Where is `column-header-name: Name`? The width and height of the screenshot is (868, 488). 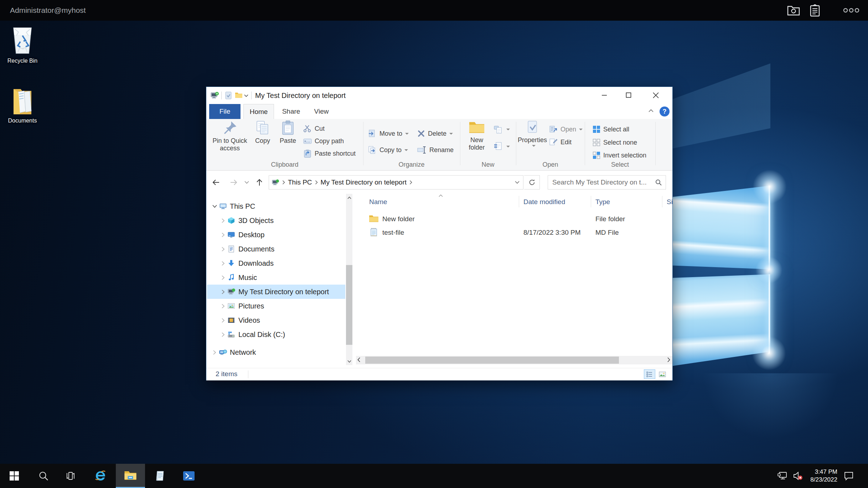 column-header-name: Name is located at coordinates (378, 202).